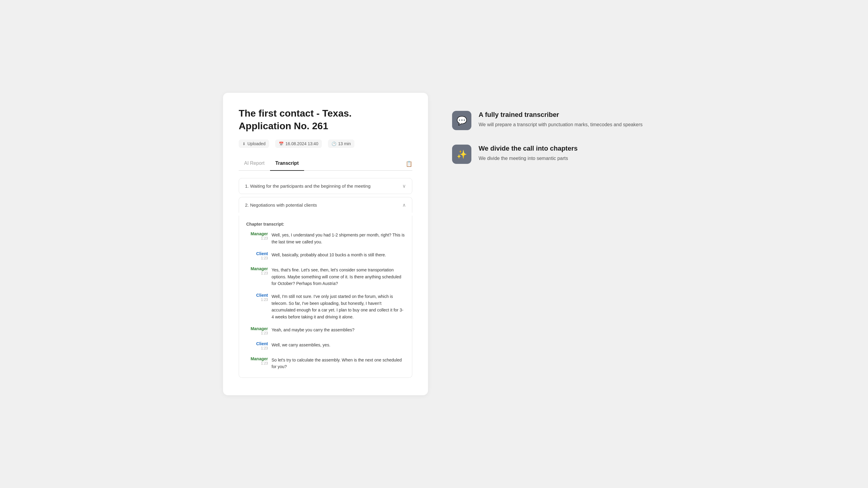  What do you see at coordinates (257, 256) in the screenshot?
I see `speaker-col-2: Client 1:23` at bounding box center [257, 256].